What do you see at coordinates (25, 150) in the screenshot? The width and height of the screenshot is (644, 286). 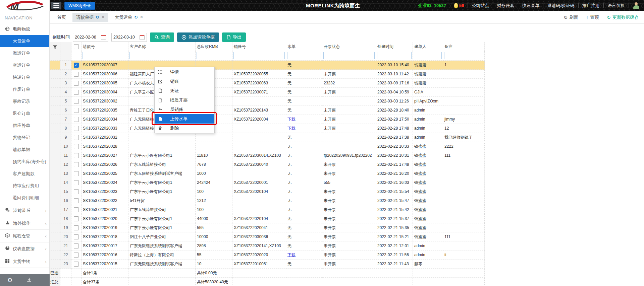 I see `sidebar-item: 请款单据` at bounding box center [25, 150].